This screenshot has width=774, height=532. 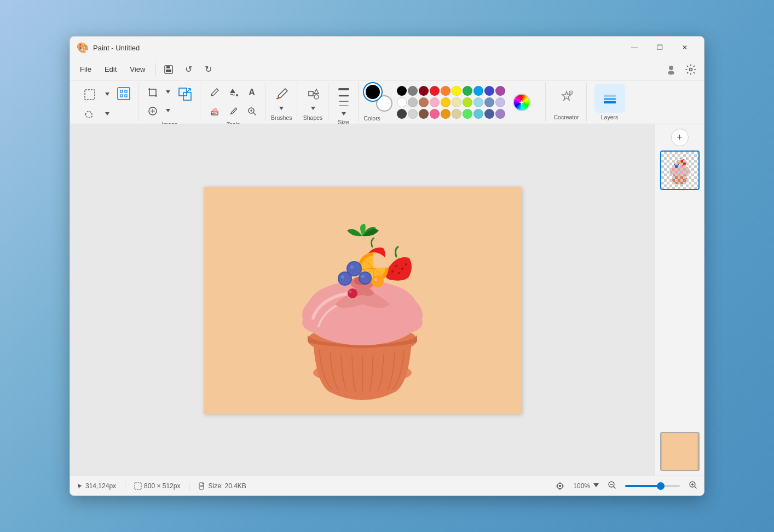 What do you see at coordinates (693, 486) in the screenshot?
I see `zoom-in-button` at bounding box center [693, 486].